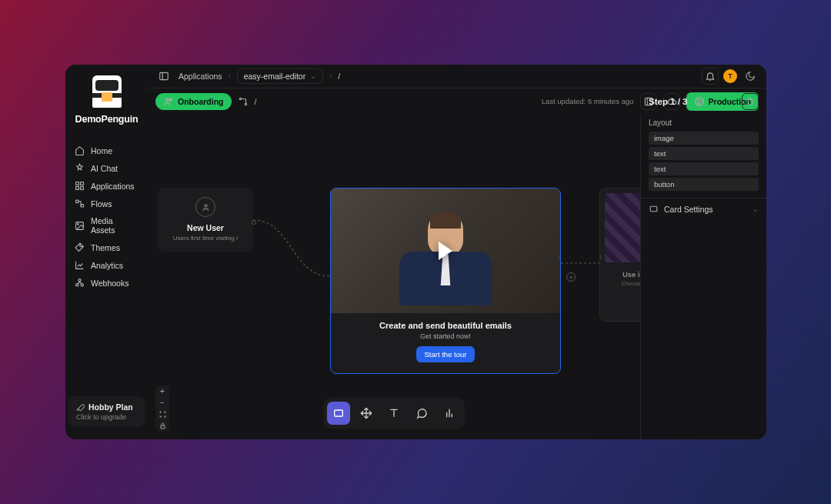  I want to click on nav: Home AI Chat Applications Flows Media As…, so click(106, 214).